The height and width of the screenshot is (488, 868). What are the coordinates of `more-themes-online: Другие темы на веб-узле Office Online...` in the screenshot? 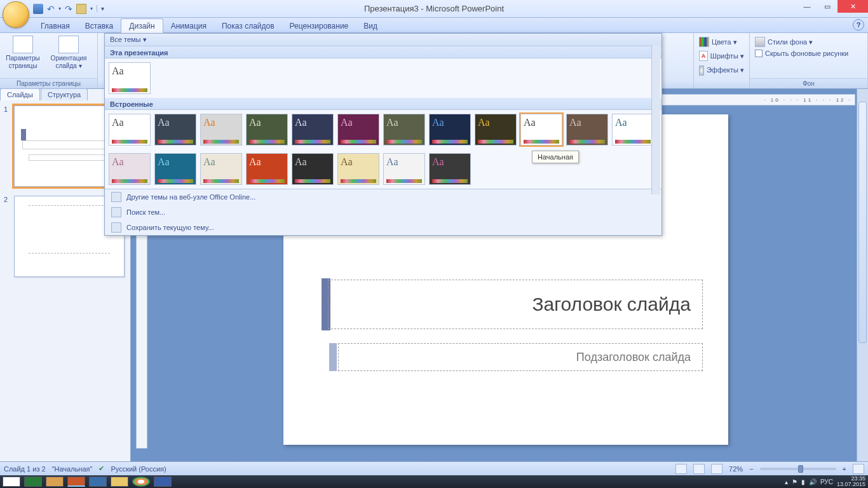 It's located at (383, 197).